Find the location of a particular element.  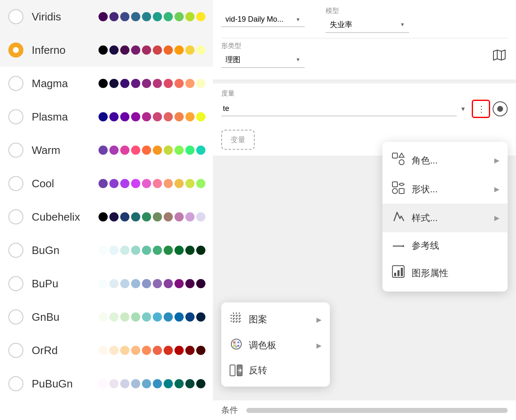

reference-line-label: 参考线 is located at coordinates (455, 246).